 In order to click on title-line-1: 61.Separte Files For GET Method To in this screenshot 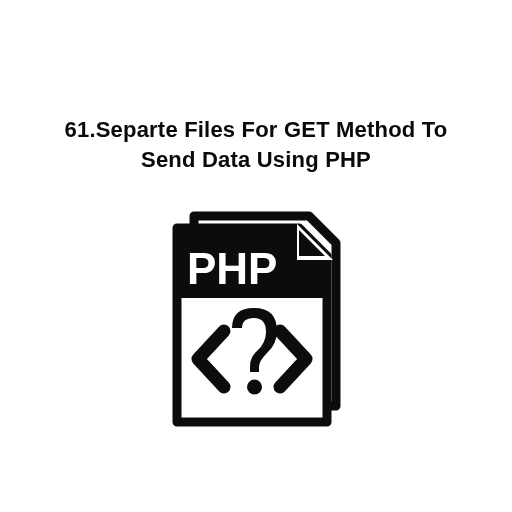, I will do `click(256, 130)`.